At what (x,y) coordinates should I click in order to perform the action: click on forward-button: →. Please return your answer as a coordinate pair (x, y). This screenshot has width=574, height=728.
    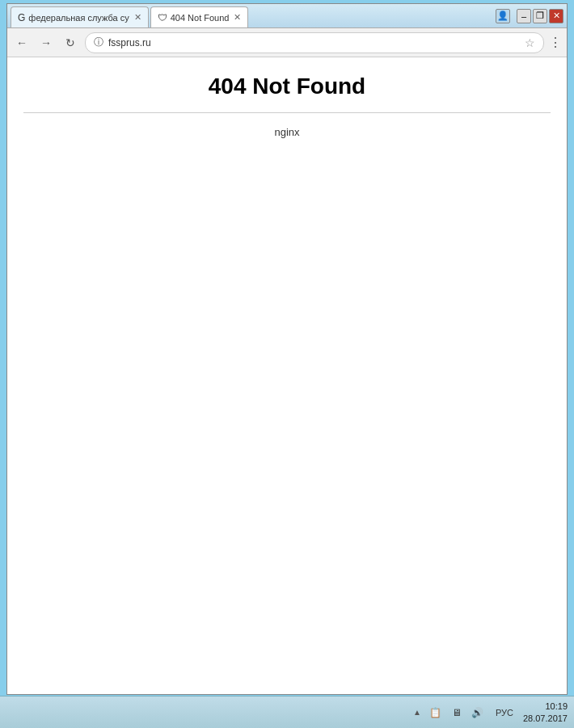
    Looking at the image, I should click on (46, 43).